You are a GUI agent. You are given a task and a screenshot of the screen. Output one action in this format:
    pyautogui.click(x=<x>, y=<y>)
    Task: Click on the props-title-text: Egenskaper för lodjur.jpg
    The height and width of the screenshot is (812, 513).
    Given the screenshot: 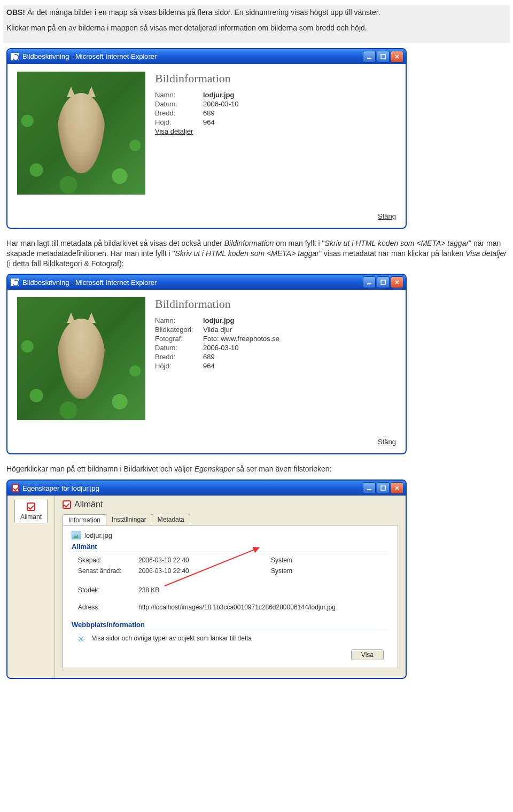 What is the action you would take?
    pyautogui.click(x=61, y=489)
    